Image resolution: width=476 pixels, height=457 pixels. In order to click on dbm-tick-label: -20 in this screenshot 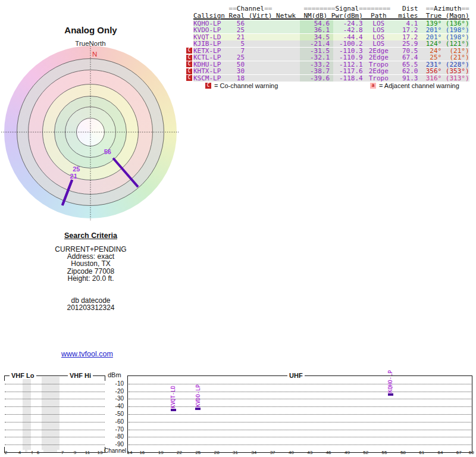, I will do `click(112, 392)`.